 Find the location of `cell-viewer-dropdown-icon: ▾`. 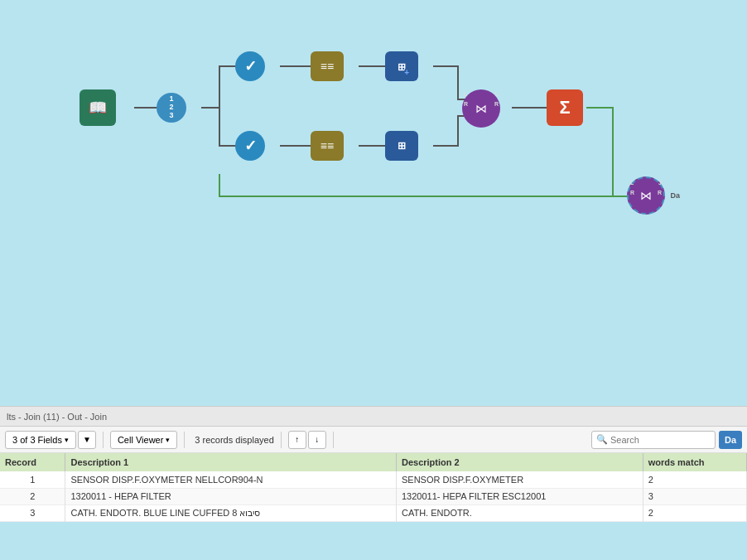

cell-viewer-dropdown-icon: ▾ is located at coordinates (167, 440).